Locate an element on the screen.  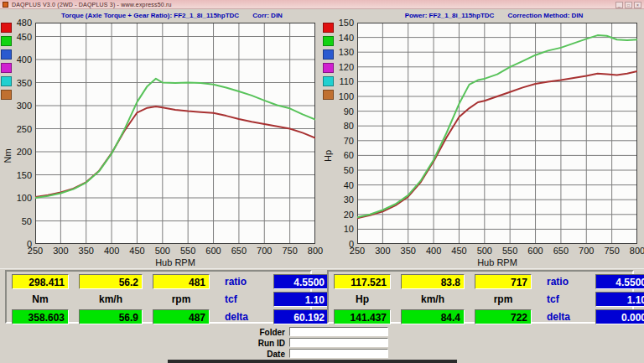
torque-correction-label: Corr: DIN is located at coordinates (267, 15).